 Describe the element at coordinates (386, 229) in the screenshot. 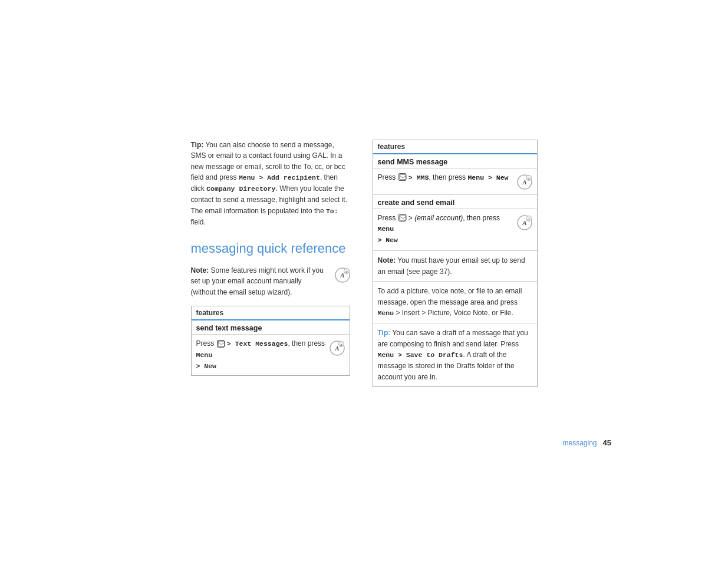

I see `email-menu2: Menu` at that location.